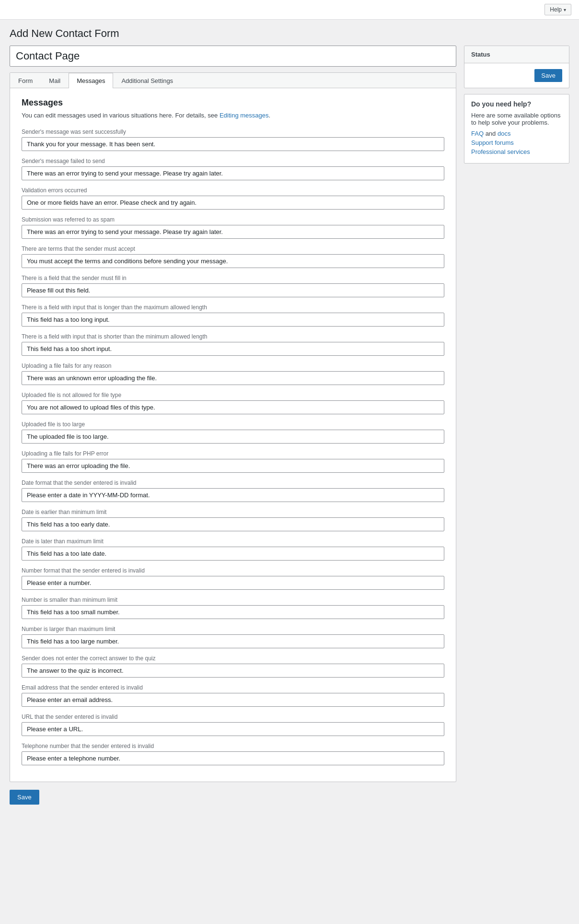  I want to click on support-forums-link: Support forums, so click(493, 143).